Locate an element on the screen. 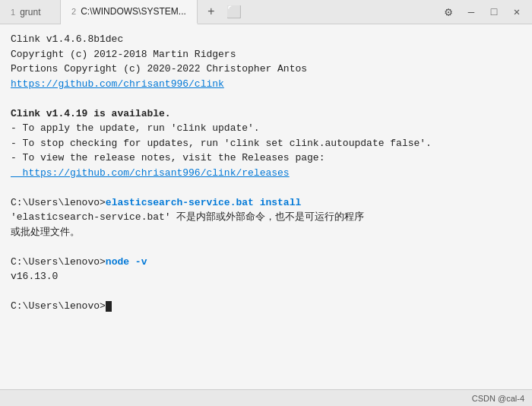  tab-bar-actions: + ⬜ is located at coordinates (223, 12).